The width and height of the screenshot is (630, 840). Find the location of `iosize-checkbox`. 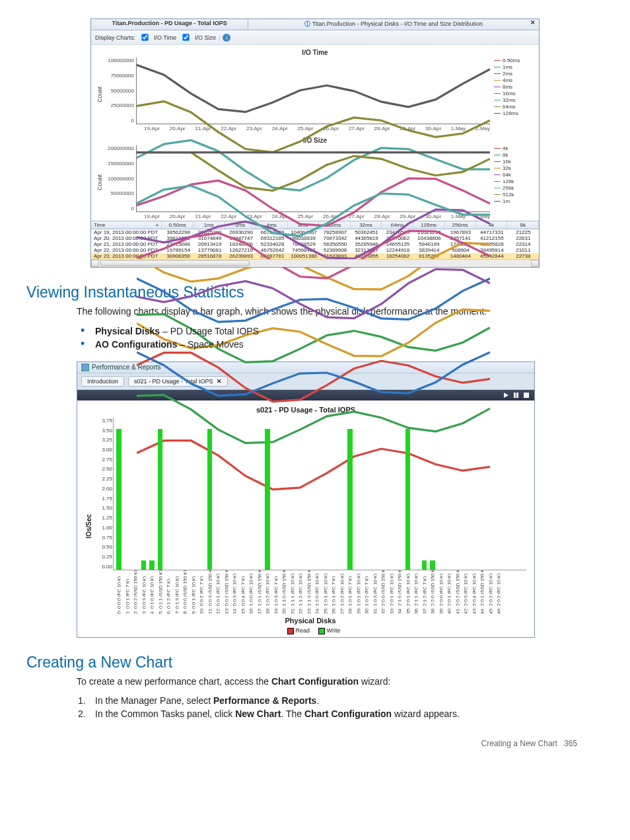

iosize-checkbox is located at coordinates (186, 37).